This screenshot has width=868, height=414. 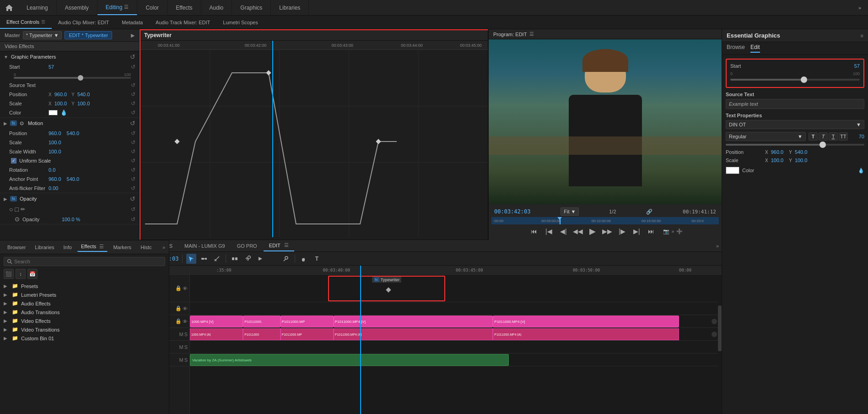 I want to click on a3-mute-btn: S, so click(x=186, y=360).